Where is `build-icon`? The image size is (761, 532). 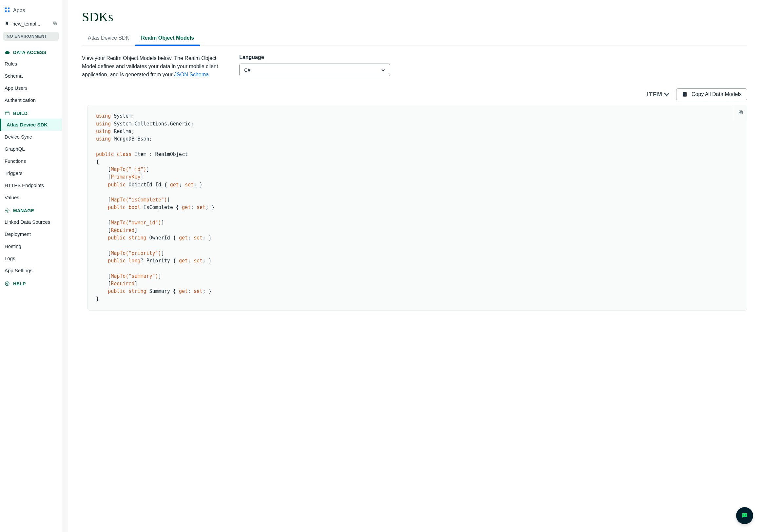
build-icon is located at coordinates (7, 113).